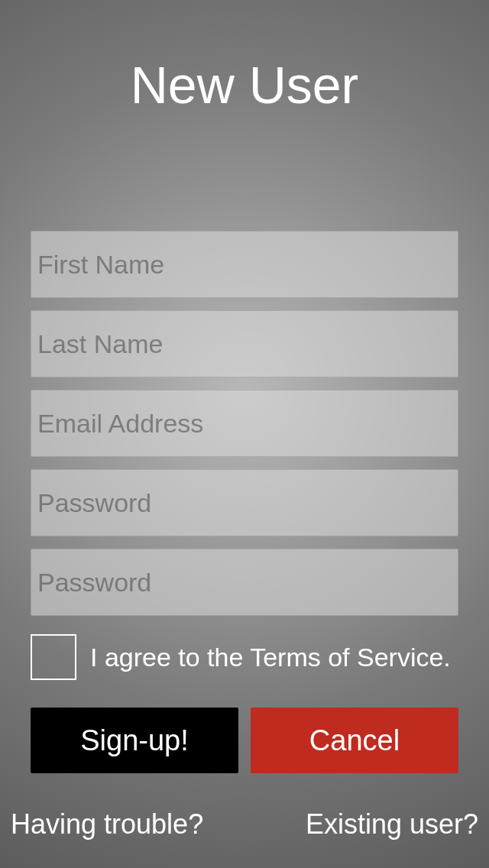  Describe the element at coordinates (244, 582) in the screenshot. I see `password-confirm-field` at that location.